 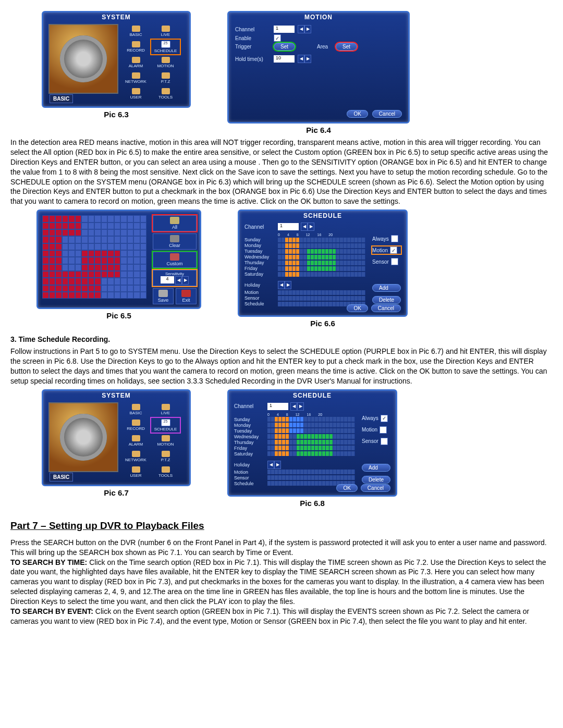 What do you see at coordinates (62, 99) in the screenshot?
I see `bottom-label: BASIC` at bounding box center [62, 99].